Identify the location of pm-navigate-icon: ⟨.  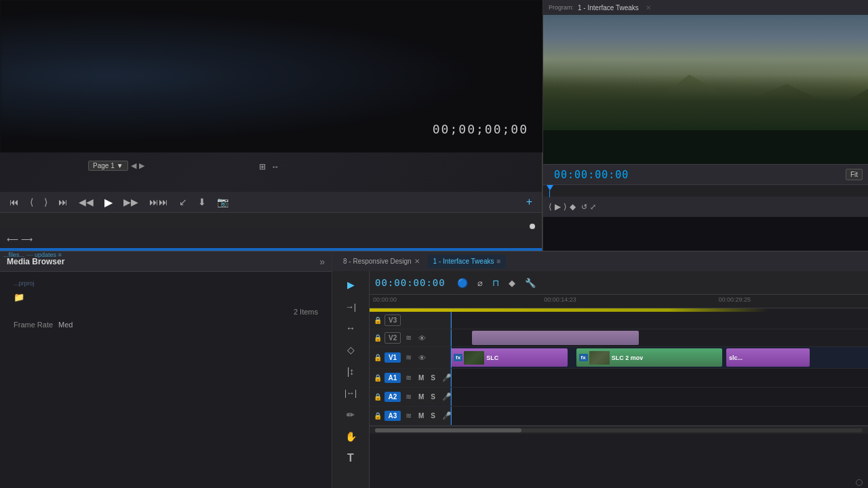
(551, 207).